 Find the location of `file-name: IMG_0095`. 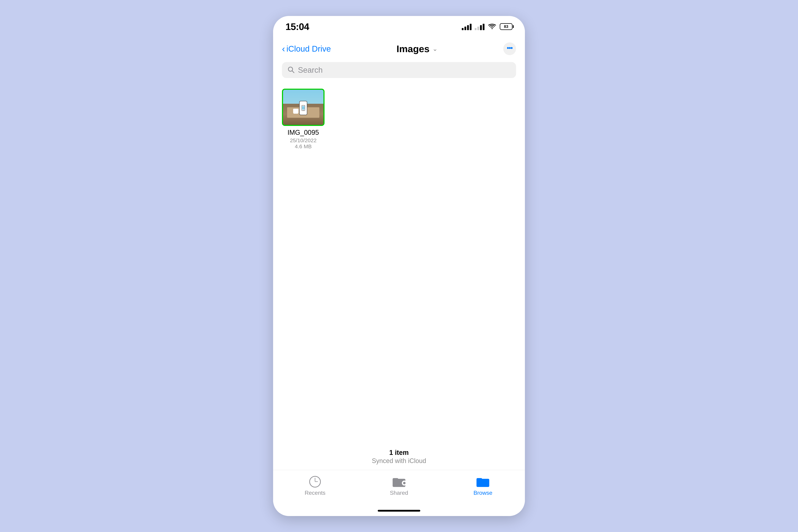

file-name: IMG_0095 is located at coordinates (303, 132).